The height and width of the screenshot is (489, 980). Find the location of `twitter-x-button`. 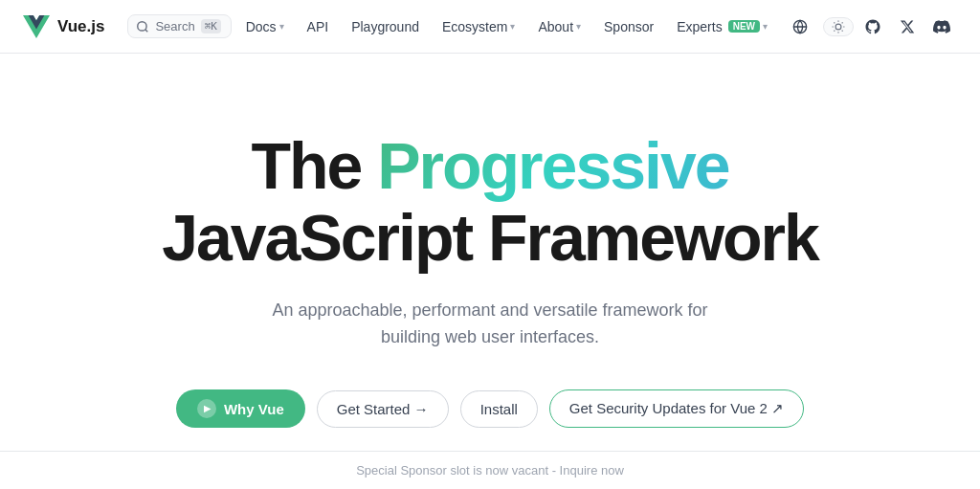

twitter-x-button is located at coordinates (907, 27).